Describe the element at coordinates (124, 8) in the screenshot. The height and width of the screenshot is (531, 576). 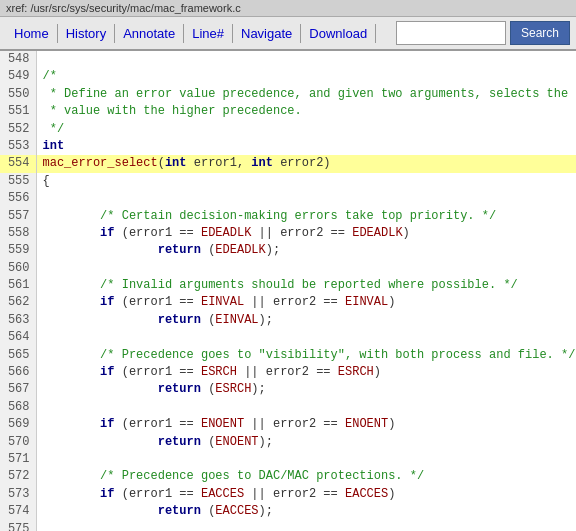
I see `path-text: xref: /usr/src/sys/security/mac/mac_fram…` at that location.